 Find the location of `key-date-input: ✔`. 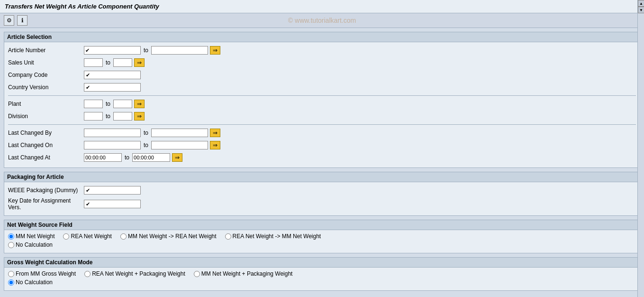

key-date-input: ✔ is located at coordinates (112, 204).